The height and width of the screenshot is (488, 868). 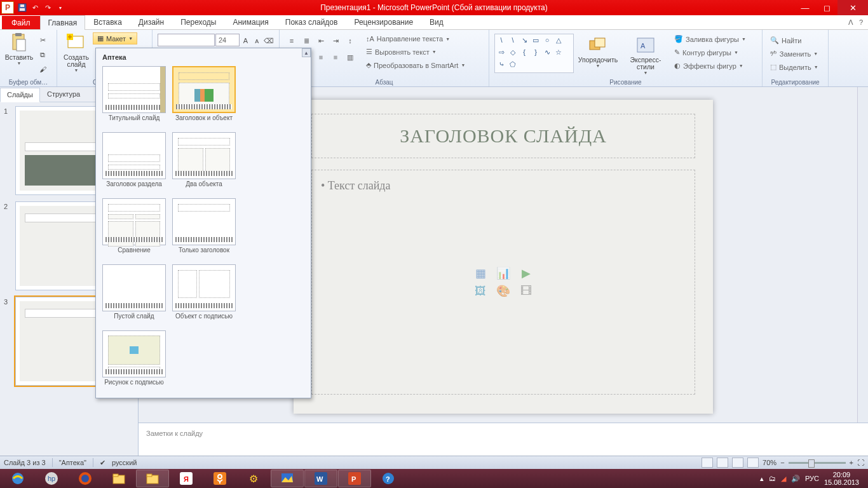 I want to click on layout-title-content: Заголовок и объект, so click(x=204, y=97).